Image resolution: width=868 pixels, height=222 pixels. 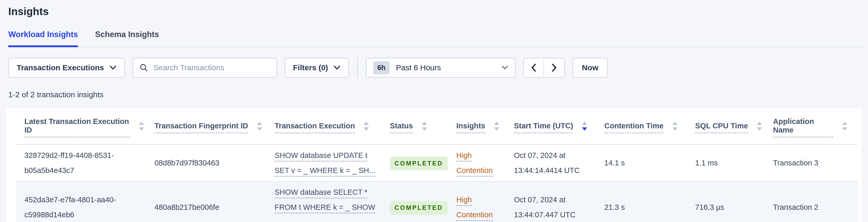 I want to click on column-header-contention-time: Contention Time, so click(x=650, y=127).